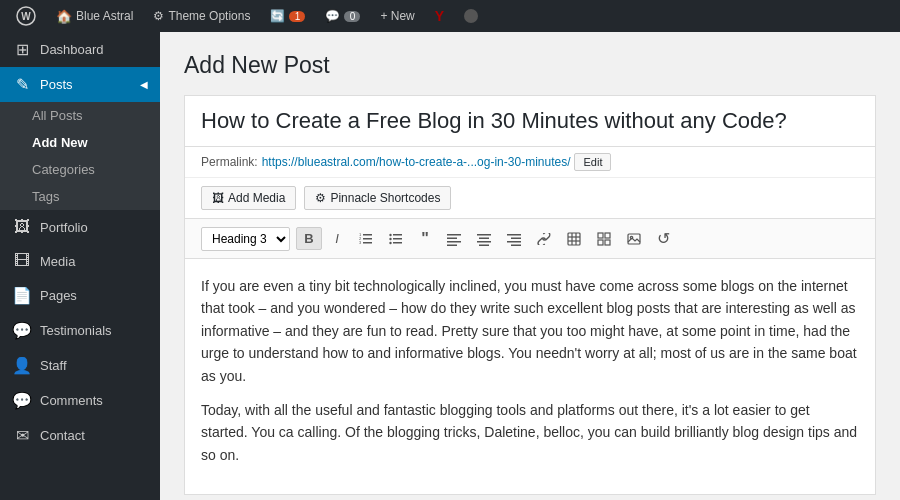  Describe the element at coordinates (366, 239) in the screenshot. I see `ol-button: 123` at that location.